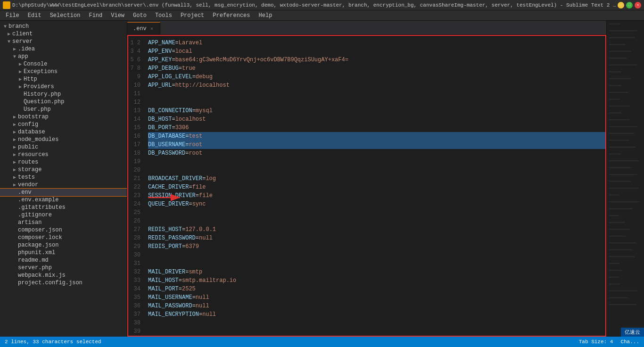  What do you see at coordinates (73, 192) in the screenshot?
I see `sidebar-item-label: .env` at bounding box center [73, 192].